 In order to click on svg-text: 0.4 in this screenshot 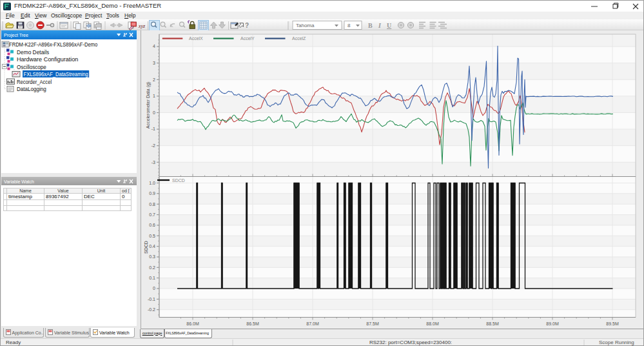, I will do `click(152, 247)`.